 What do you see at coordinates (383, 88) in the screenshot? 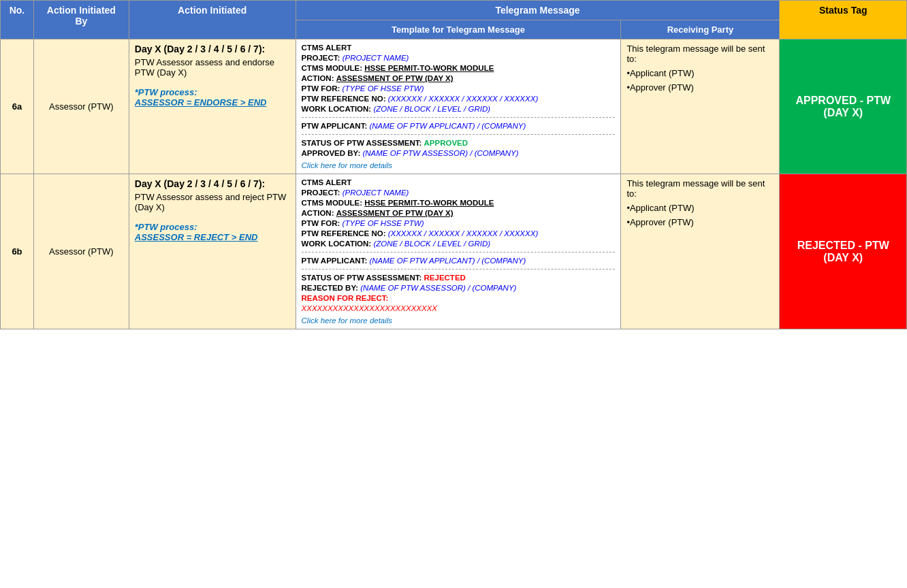
I see `tpl-ptw-for-val-6a: (TYPE OF HSSE PTW)` at bounding box center [383, 88].